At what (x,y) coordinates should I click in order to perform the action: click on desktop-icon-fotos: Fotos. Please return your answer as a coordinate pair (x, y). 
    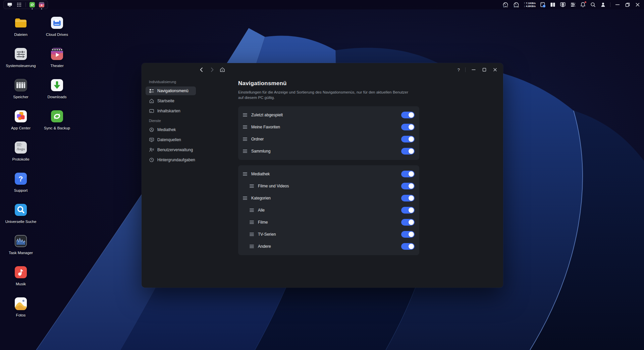
    Looking at the image, I should click on (21, 312).